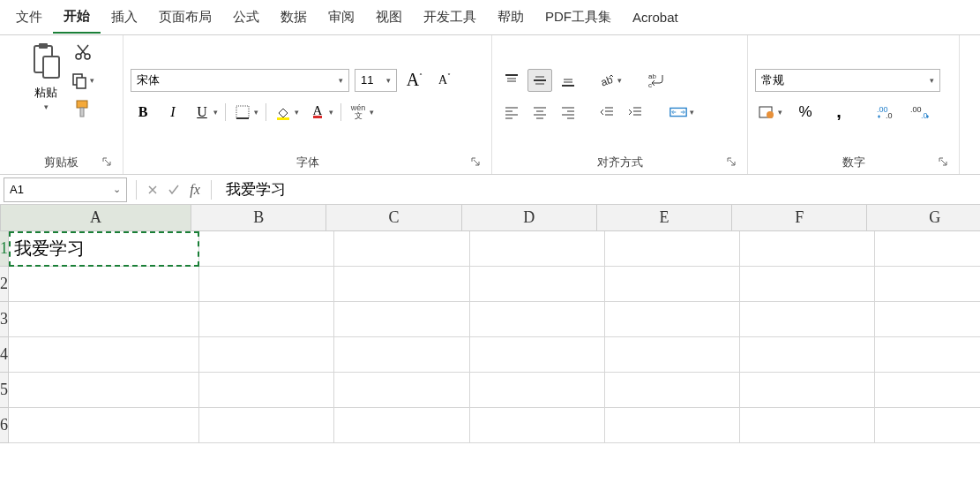 Image resolution: width=980 pixels, height=483 pixels. What do you see at coordinates (205, 112) in the screenshot?
I see `underline-button: U▾` at bounding box center [205, 112].